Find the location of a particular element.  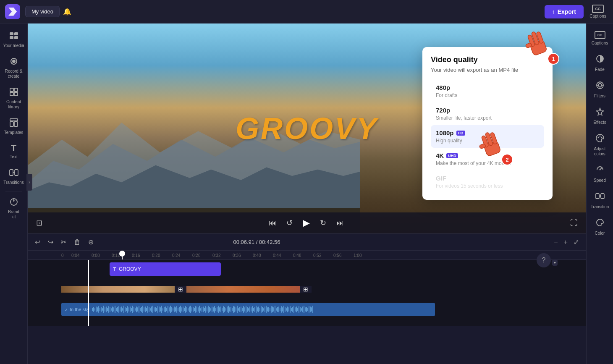

export-button: ↑ Export is located at coordinates (564, 12).